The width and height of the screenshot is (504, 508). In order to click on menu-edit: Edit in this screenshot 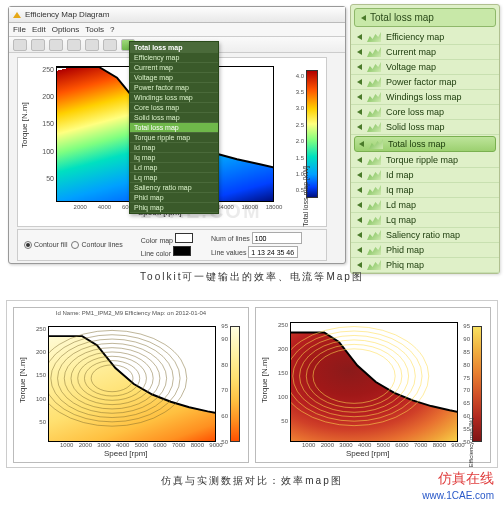, I will do `click(39, 30)`.